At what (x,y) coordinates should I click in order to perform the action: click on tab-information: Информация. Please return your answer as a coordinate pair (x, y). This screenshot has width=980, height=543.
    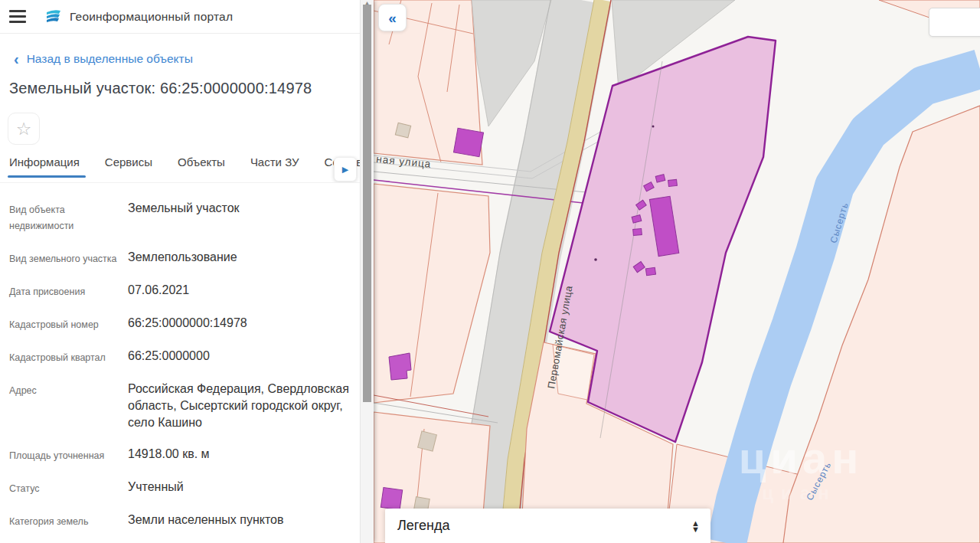
    Looking at the image, I should click on (44, 167).